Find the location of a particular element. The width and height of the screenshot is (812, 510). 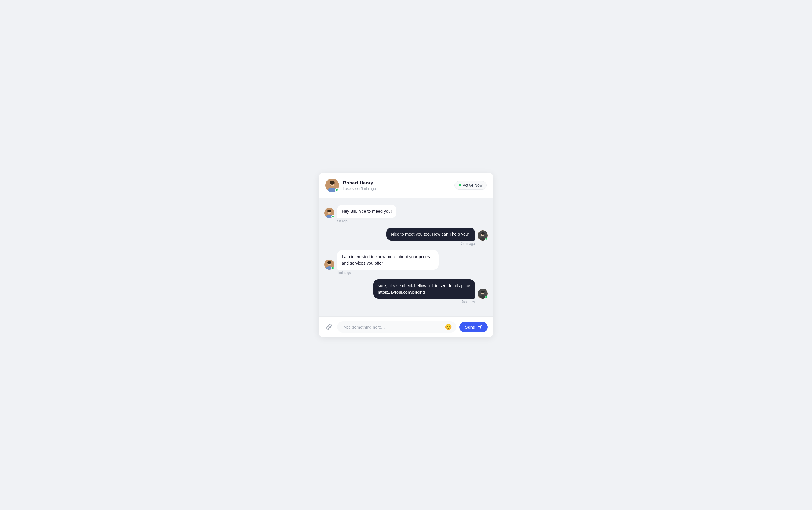

message-row-4: sure, please check bellow link to see de… is located at coordinates (406, 289).